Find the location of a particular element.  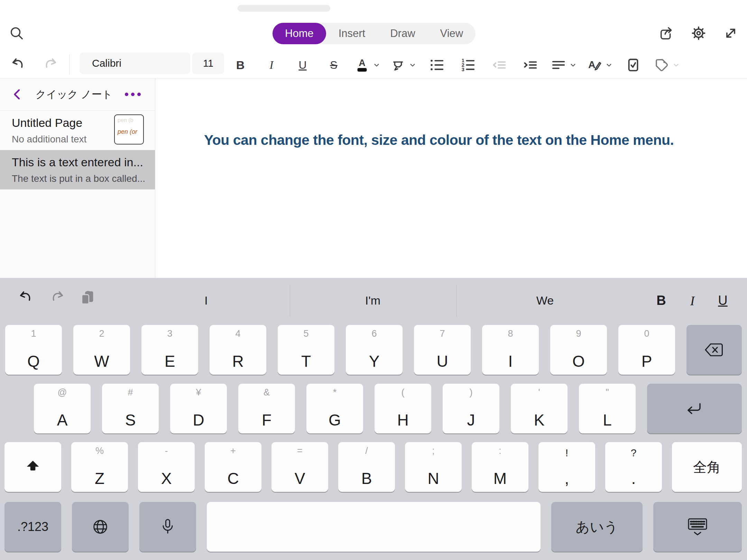

key-hint: 4 is located at coordinates (238, 334).